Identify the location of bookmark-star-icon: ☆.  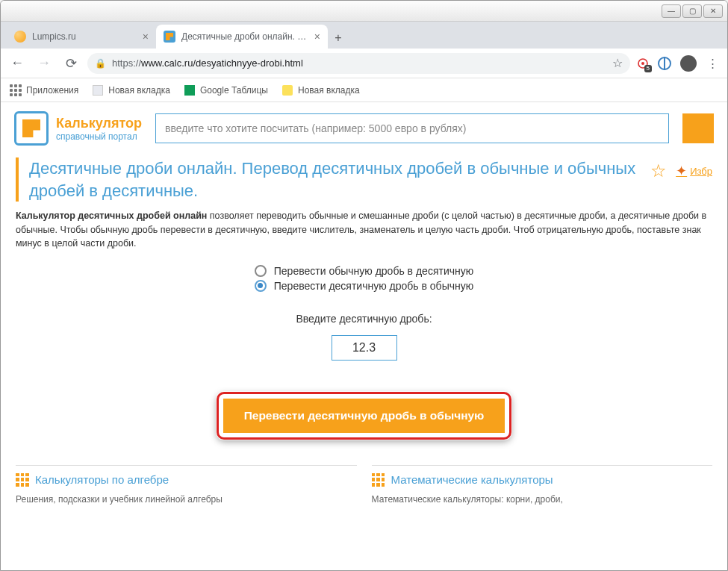
(617, 63).